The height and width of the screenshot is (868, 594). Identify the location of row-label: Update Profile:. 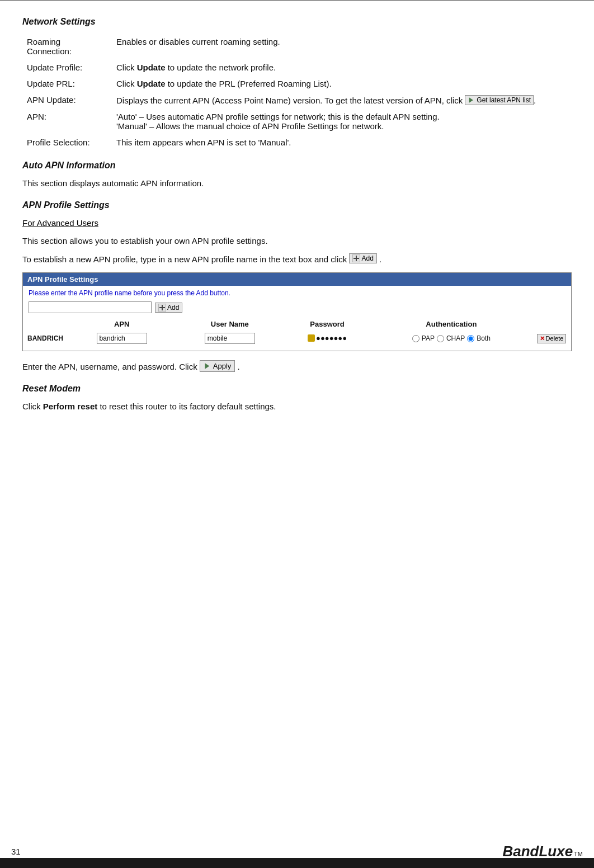
(67, 67).